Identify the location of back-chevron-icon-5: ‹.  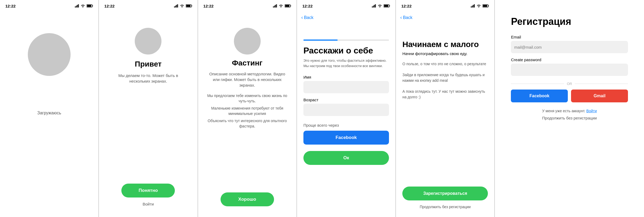
(401, 18).